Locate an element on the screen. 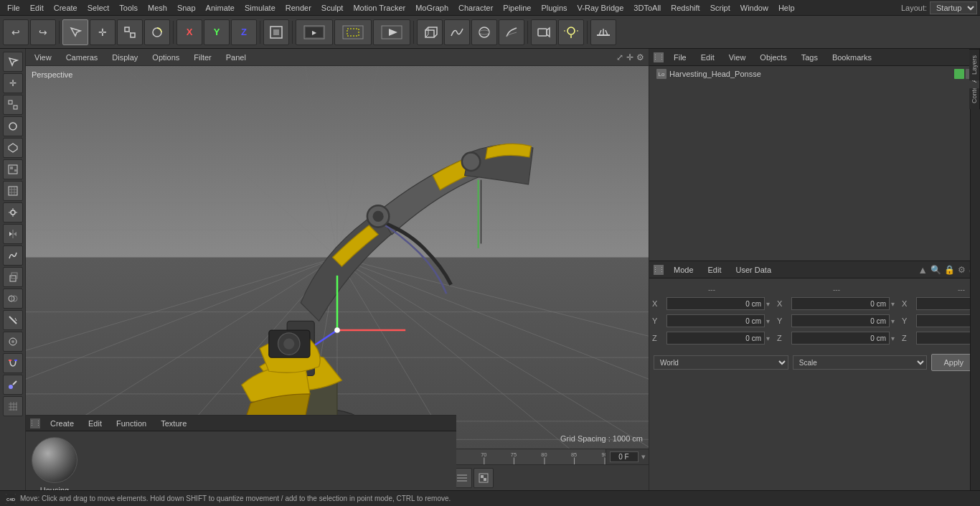  sidebar-grid-btn is located at coordinates (13, 406).